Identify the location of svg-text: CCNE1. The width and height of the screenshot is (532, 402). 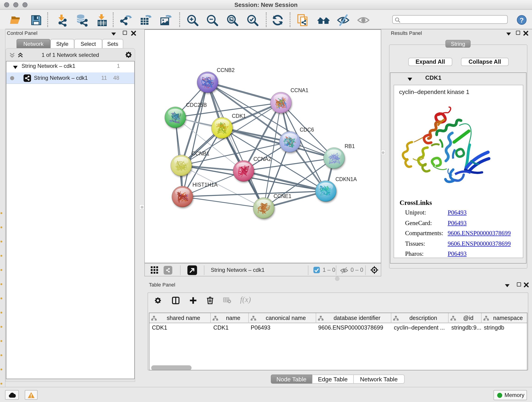
(282, 196).